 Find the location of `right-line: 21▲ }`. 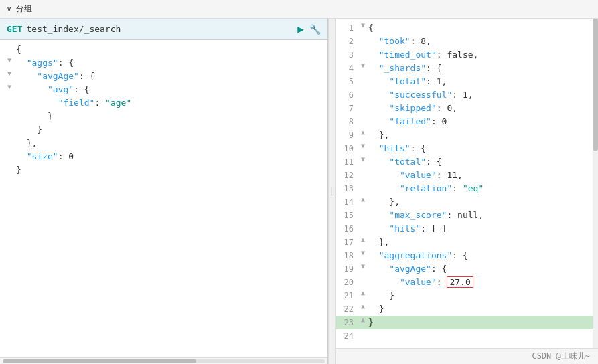

right-line: 21▲ } is located at coordinates (467, 296).